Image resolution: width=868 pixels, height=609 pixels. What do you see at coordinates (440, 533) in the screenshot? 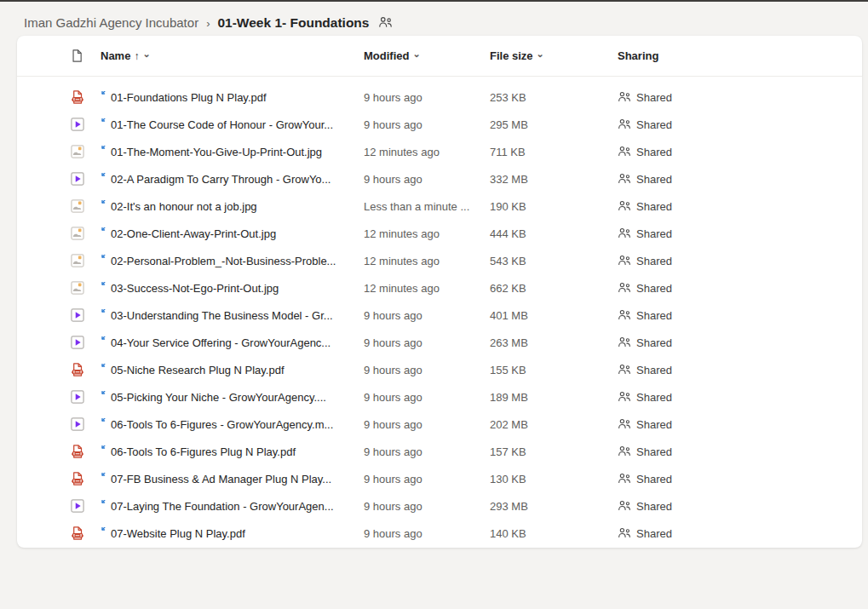
I see `table-row: 07-Website Plug N Play.pdf 9 hours ago 1…` at bounding box center [440, 533].